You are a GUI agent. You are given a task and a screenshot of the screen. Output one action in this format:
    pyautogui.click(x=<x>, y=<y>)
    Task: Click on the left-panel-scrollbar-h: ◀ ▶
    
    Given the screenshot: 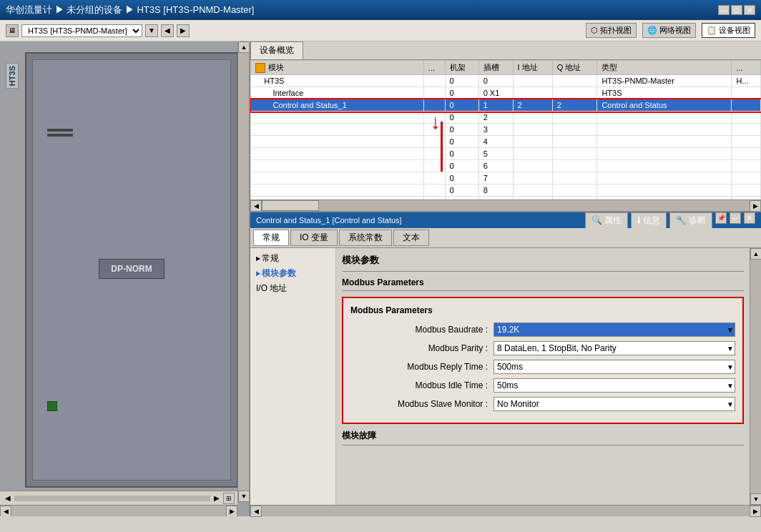 What is the action you would take?
    pyautogui.click(x=119, y=511)
    